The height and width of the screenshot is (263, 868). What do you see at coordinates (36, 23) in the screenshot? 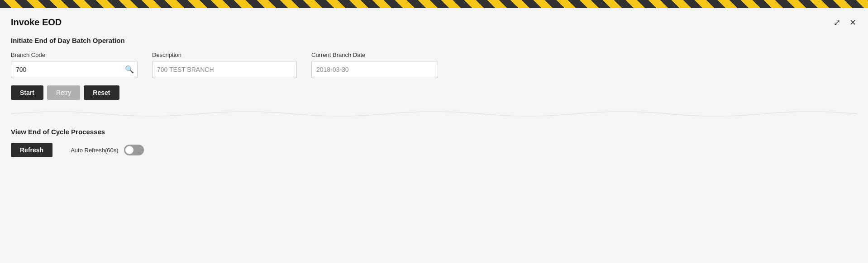
I see `modal-title: Invoke EOD` at bounding box center [36, 23].